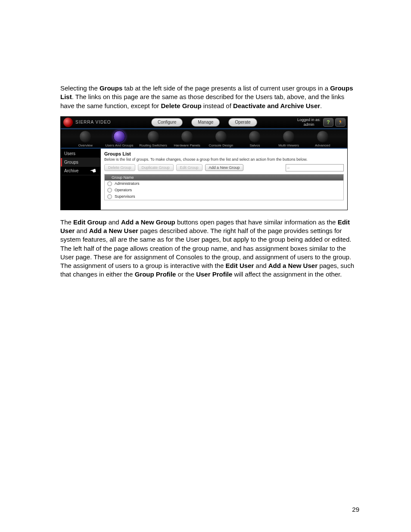 This screenshot has width=411, height=532. Describe the element at coordinates (356, 509) in the screenshot. I see `page-number: 29` at that location.